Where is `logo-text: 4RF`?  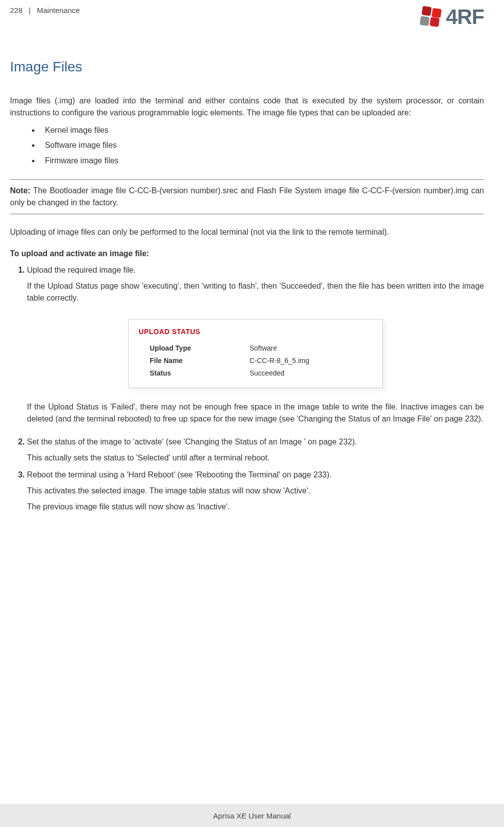
logo-text: 4RF is located at coordinates (465, 17).